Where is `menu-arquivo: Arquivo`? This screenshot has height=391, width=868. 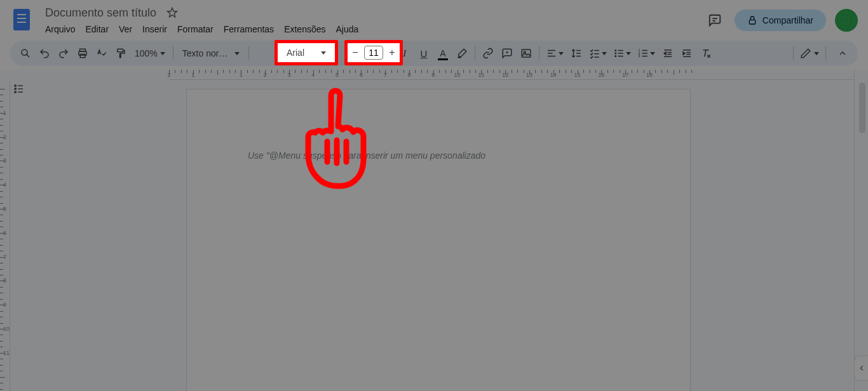
menu-arquivo: Arquivo is located at coordinates (60, 29).